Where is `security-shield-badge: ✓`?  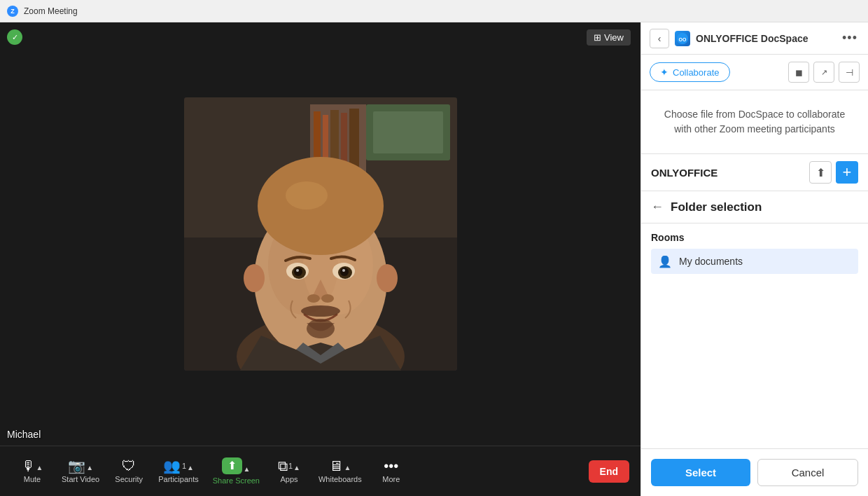 security-shield-badge: ✓ is located at coordinates (15, 37).